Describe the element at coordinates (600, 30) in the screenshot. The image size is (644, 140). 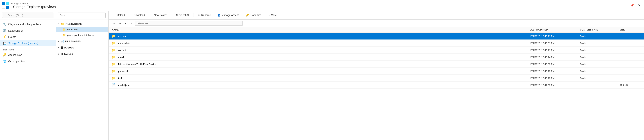
I see `col-header-type: CONTENT TYPE` at that location.